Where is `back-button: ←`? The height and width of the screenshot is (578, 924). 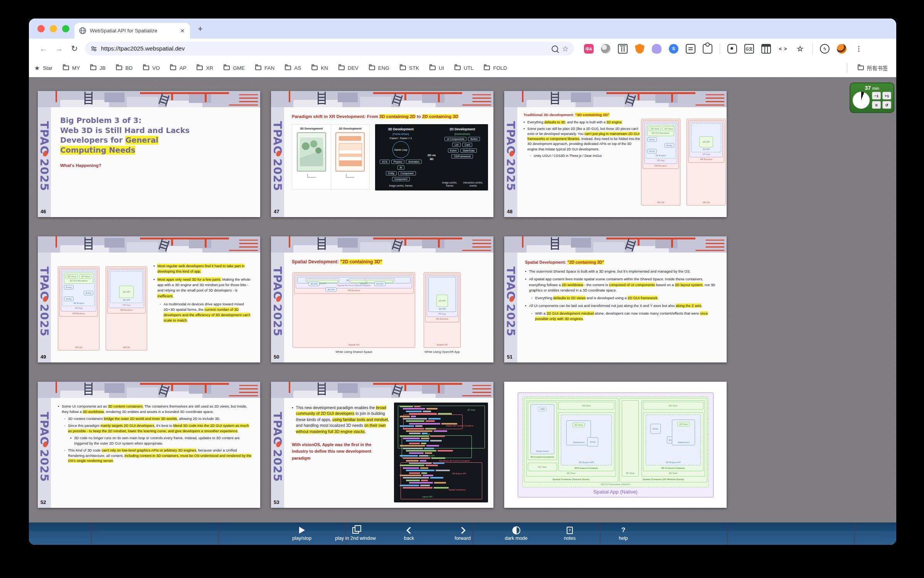 back-button: ← is located at coordinates (44, 49).